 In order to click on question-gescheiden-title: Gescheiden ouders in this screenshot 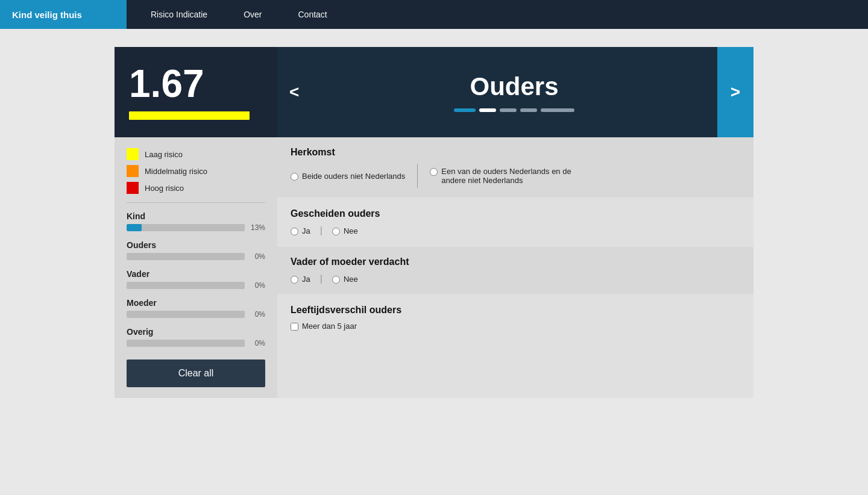, I will do `click(515, 214)`.